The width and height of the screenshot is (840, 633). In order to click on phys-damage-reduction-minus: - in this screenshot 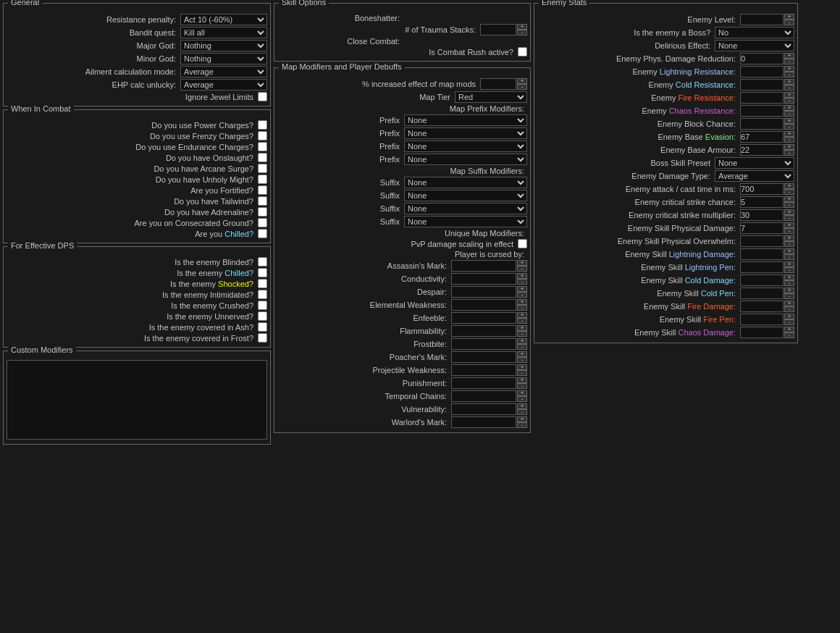, I will do `click(789, 62)`.